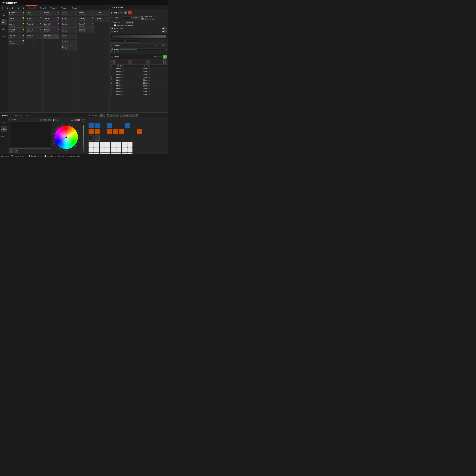 Image resolution: width=476 pixels, height=476 pixels. What do you see at coordinates (16, 14) in the screenshot?
I see `scene-card: ▶ Scene 2 00:01'00 ↻` at bounding box center [16, 14].